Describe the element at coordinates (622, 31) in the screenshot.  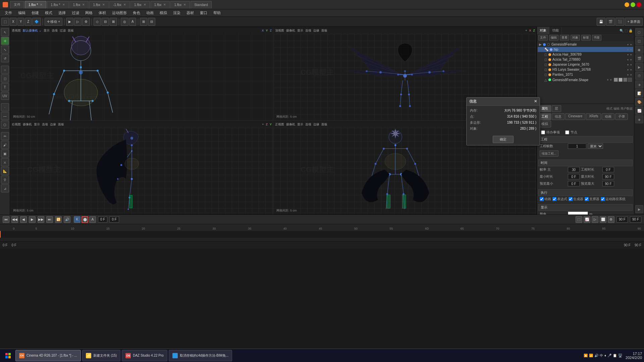
I see `obj-search-icon: 🔍` at that location.